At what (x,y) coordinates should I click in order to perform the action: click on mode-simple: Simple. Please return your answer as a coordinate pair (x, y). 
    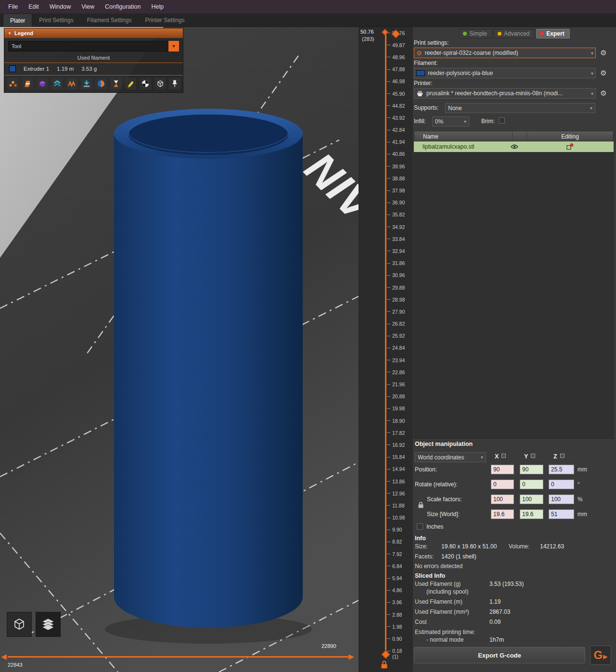
    Looking at the image, I should click on (475, 34).